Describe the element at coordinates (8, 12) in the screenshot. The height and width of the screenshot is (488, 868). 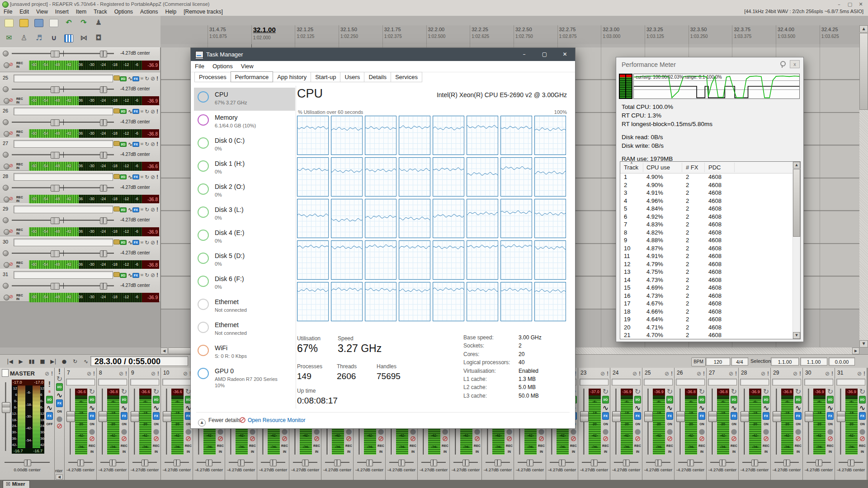
I see `menu-file: File` at that location.